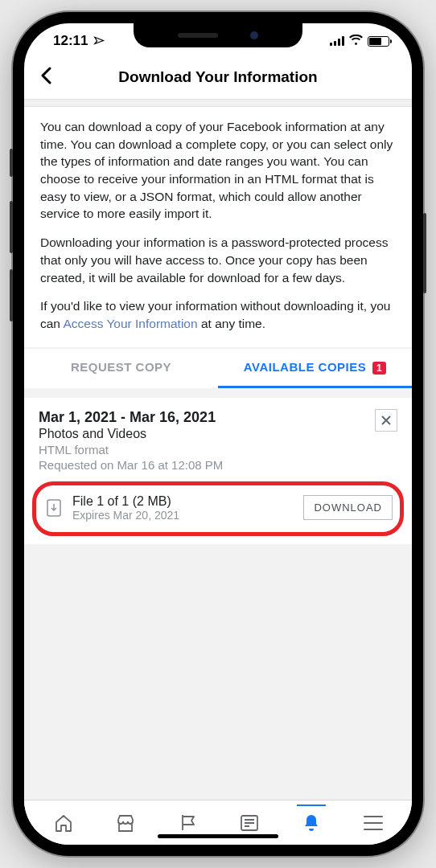 This screenshot has height=868, width=436. Describe the element at coordinates (218, 170) in the screenshot. I see `intro-paragraph-1: You can download a copy of your Facebook…` at that location.